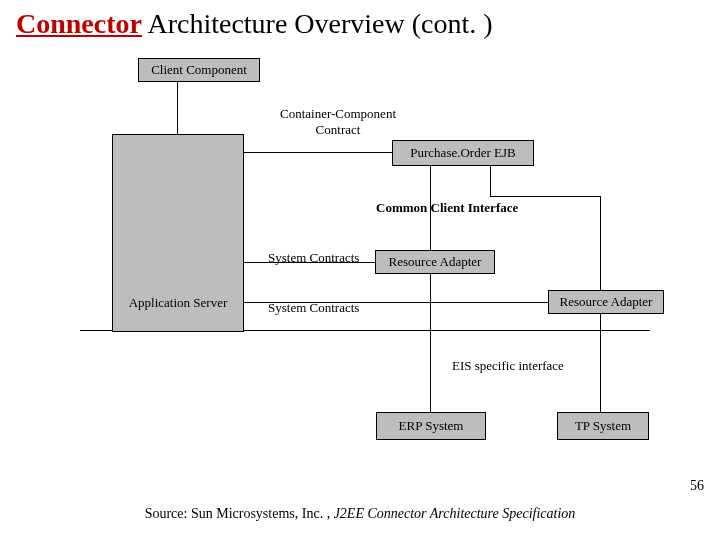 This screenshot has width=720, height=540. What do you see at coordinates (447, 208) in the screenshot?
I see `label-cci: Common Client Interface` at bounding box center [447, 208].